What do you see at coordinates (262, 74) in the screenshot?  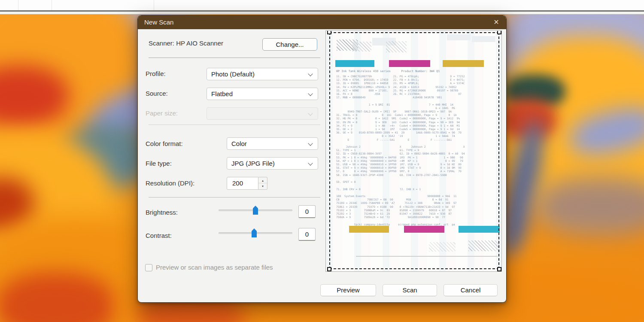 I see `profile-select: Photo (Default)` at bounding box center [262, 74].